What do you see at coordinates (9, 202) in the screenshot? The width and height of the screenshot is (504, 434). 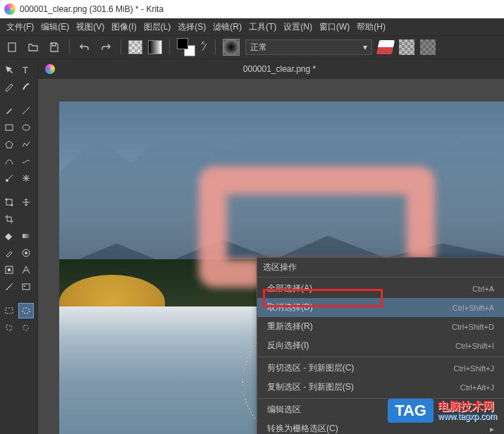 I see `transform-tool` at bounding box center [9, 202].